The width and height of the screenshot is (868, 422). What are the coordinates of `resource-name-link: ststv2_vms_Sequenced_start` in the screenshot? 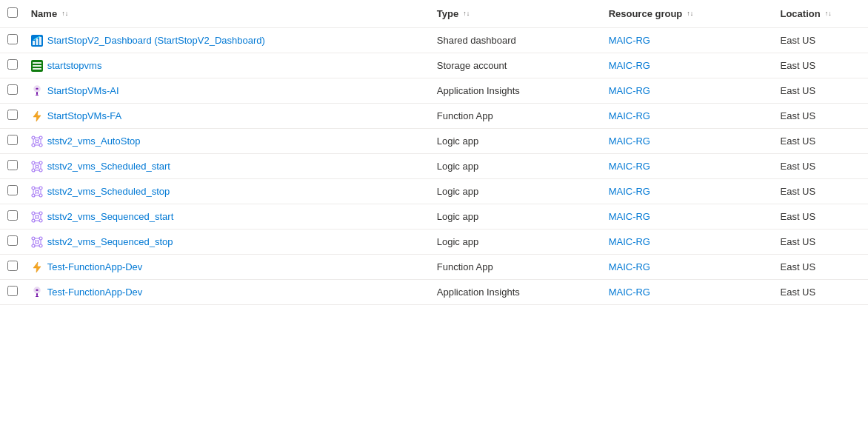 It's located at (228, 217).